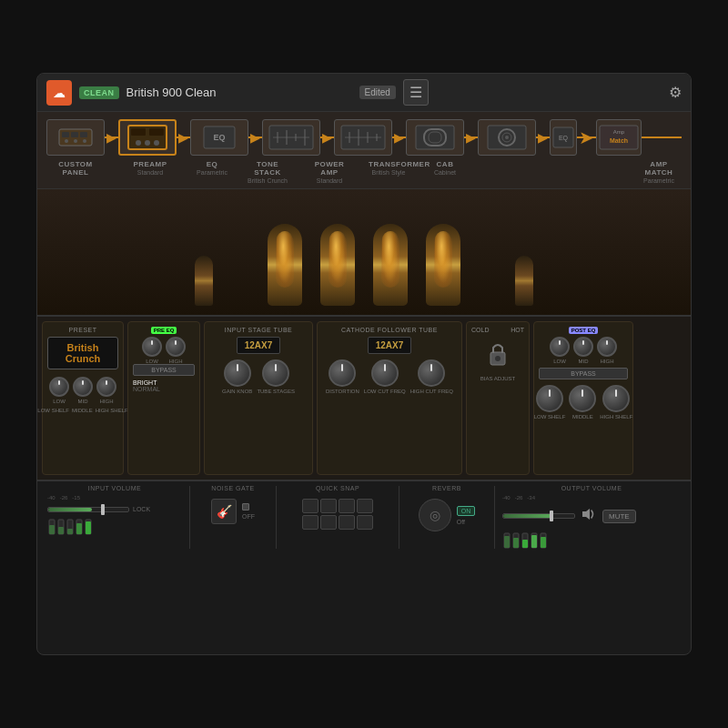 The image size is (728, 728). Describe the element at coordinates (147, 137) in the screenshot. I see `chain-item-preamp` at that location.